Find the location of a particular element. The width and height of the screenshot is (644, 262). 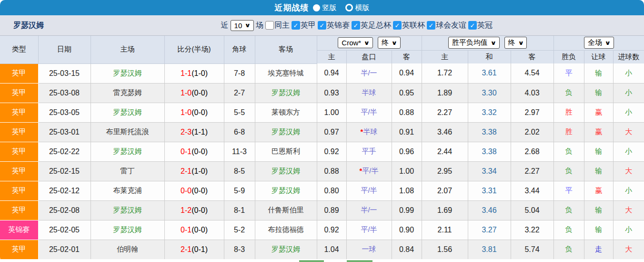

chevron-down-icon: ∨ is located at coordinates (608, 43).